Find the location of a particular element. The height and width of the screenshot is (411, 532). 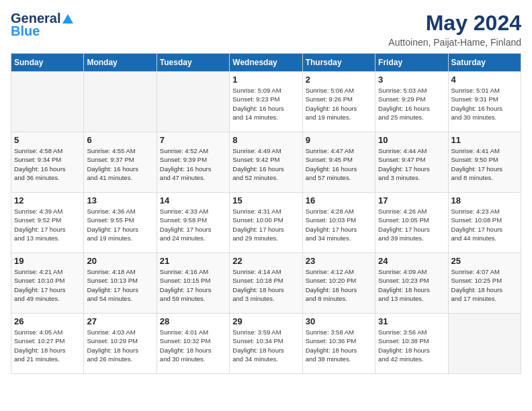

calendar-cell: 6Sunrise: 4:55 AM Sunset: 9:37 PM Daylig… is located at coordinates (120, 163).